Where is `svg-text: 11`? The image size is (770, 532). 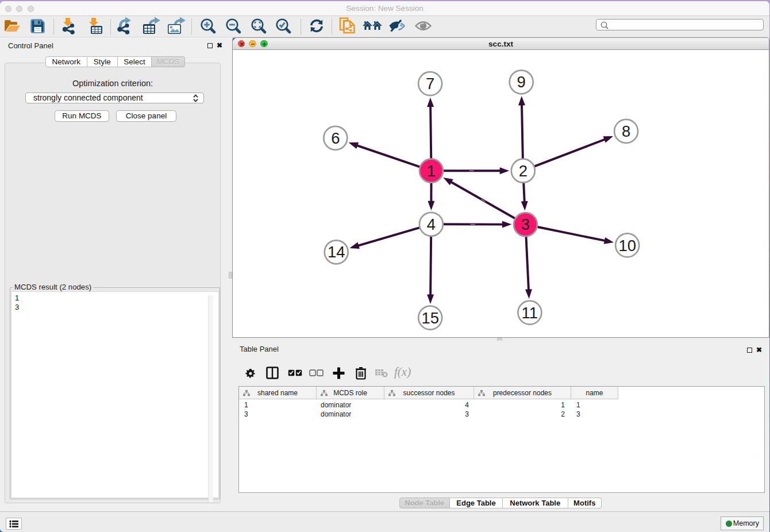
svg-text: 11 is located at coordinates (530, 313).